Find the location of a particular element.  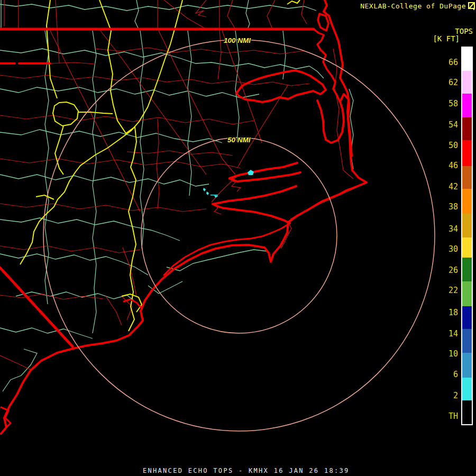

legend-label: 50 is located at coordinates (453, 145).